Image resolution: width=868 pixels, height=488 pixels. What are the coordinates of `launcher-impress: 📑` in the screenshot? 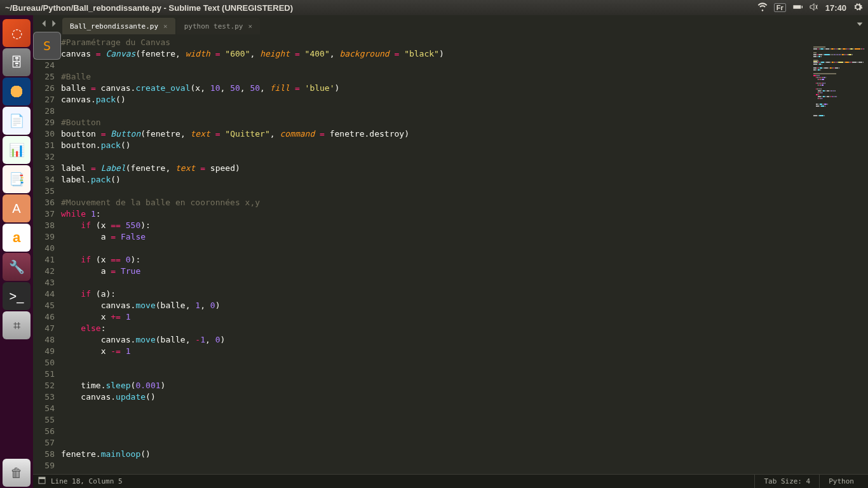 It's located at (17, 179).